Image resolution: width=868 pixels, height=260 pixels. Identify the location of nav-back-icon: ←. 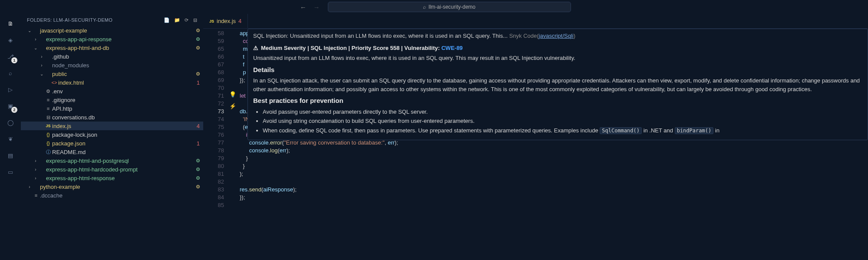
(303, 7).